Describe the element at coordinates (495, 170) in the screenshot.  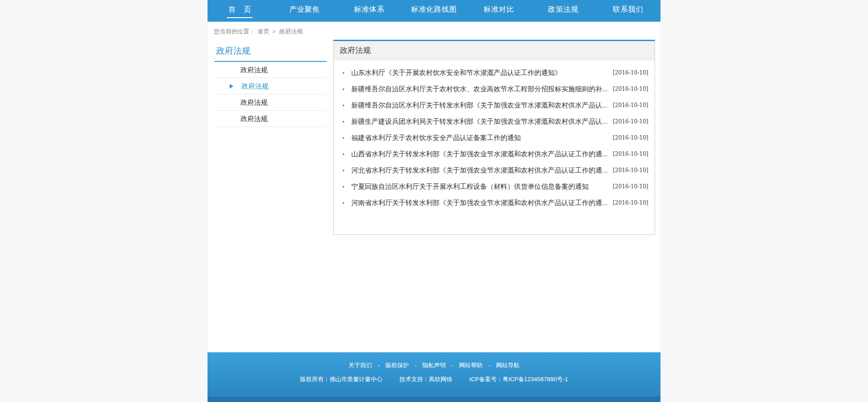
I see `article-row: 河北省水利厅关于转发水利部《关于加强农业节水灌溉和农村供水产品认证工作的通...…` at that location.